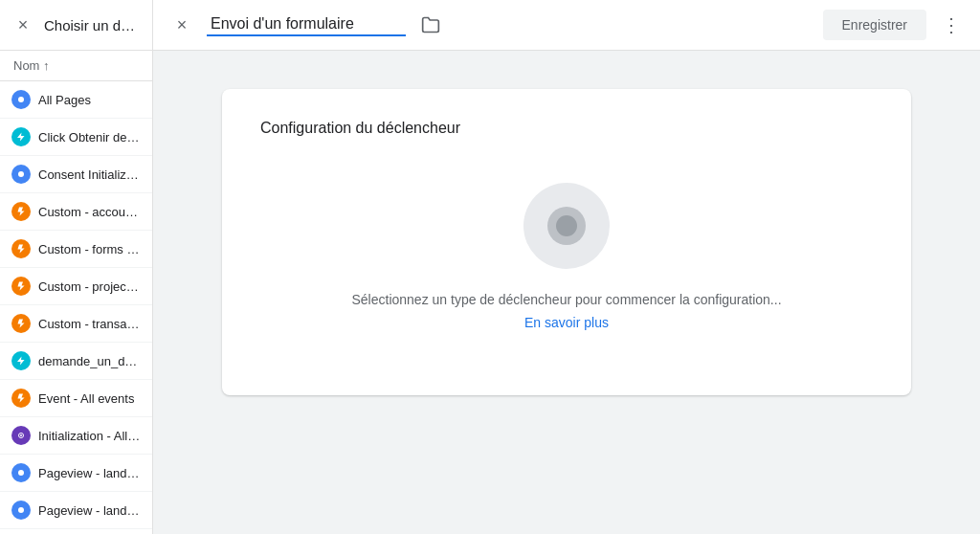 The height and width of the screenshot is (534, 980). I want to click on item-icon-all-pages, so click(21, 100).